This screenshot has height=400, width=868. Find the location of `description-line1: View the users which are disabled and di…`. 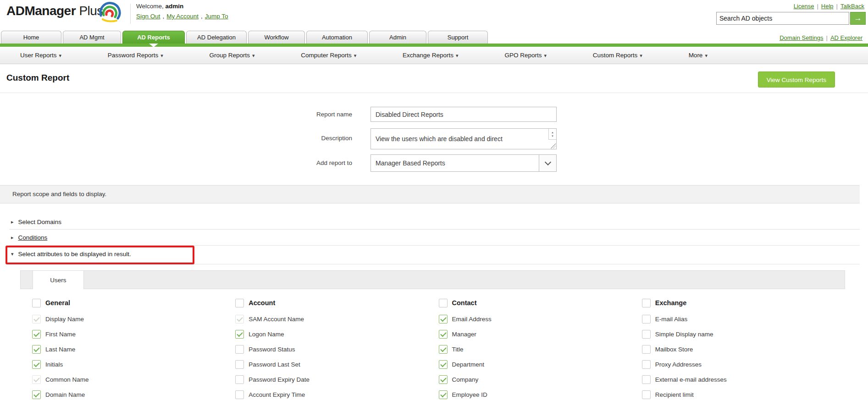

description-line1: View the users which are disabled and di… is located at coordinates (460, 139).